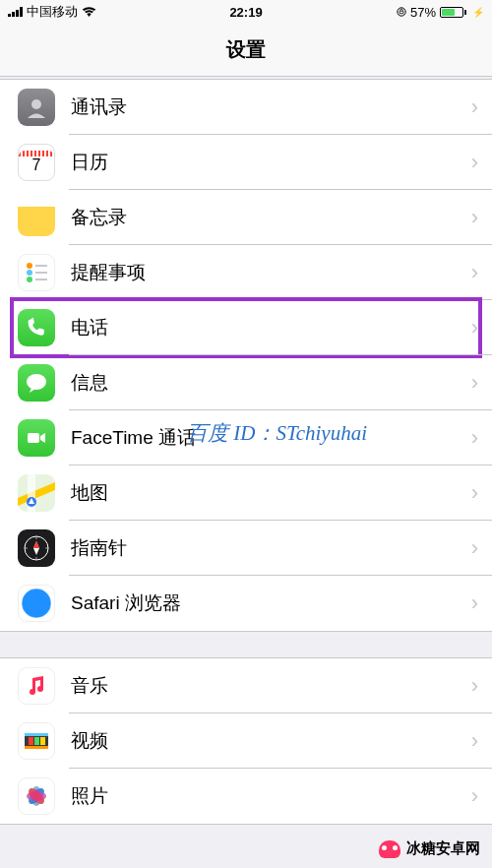 This screenshot has width=492, height=868. Describe the element at coordinates (423, 12) in the screenshot. I see `battery-percent: 57%` at that location.